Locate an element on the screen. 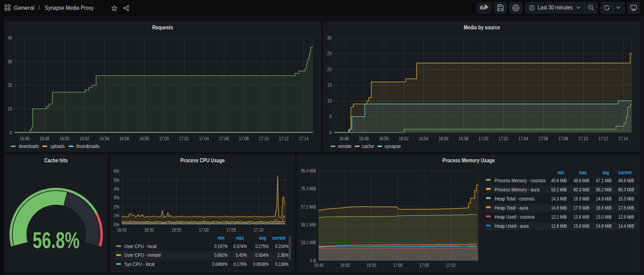 The image size is (644, 275). svg-text: 15 is located at coordinates (330, 85).